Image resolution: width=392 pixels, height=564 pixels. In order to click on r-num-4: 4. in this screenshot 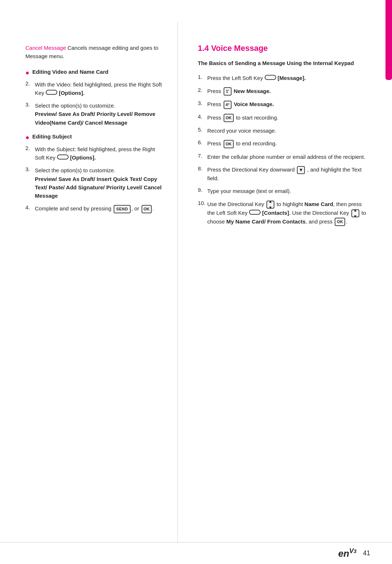, I will do `click(202, 116)`.